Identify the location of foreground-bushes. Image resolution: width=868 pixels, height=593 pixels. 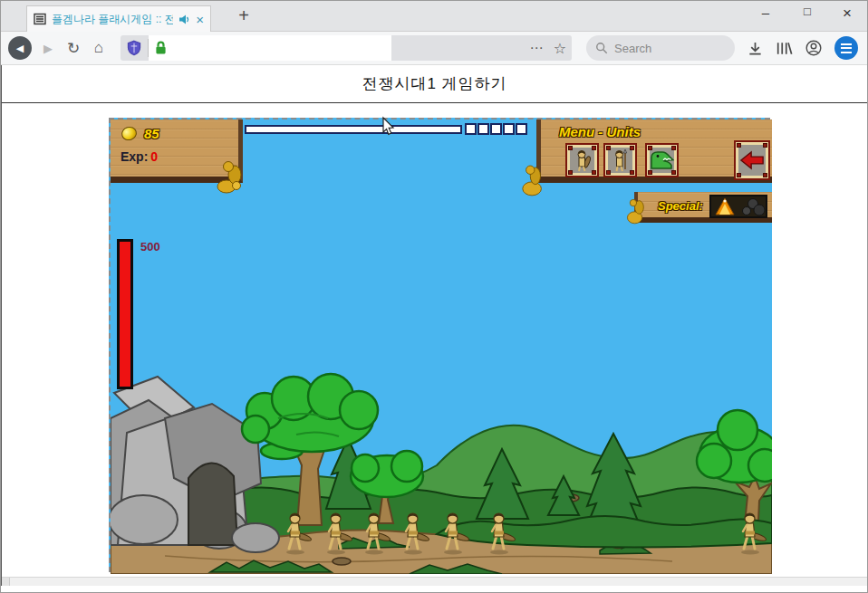
(604, 532).